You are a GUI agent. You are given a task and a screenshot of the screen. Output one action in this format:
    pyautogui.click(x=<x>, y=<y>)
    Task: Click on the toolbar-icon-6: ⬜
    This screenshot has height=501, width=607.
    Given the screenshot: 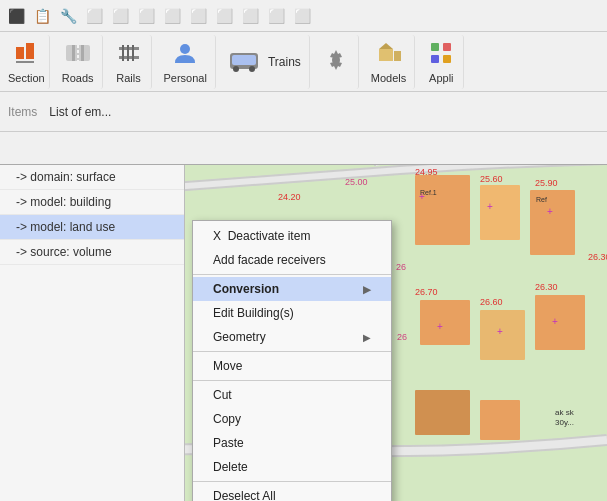 What is the action you would take?
    pyautogui.click(x=146, y=16)
    